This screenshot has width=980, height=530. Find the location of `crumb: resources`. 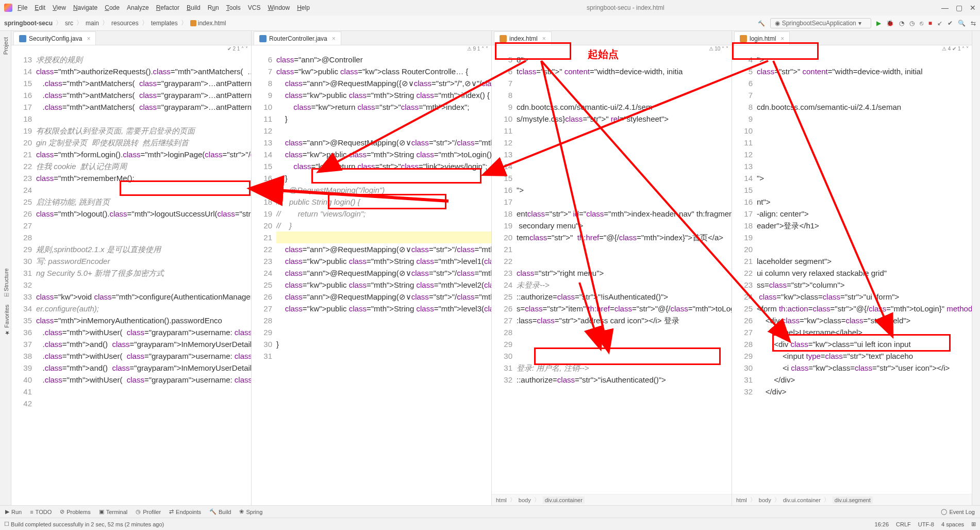

crumb: resources is located at coordinates (125, 23).